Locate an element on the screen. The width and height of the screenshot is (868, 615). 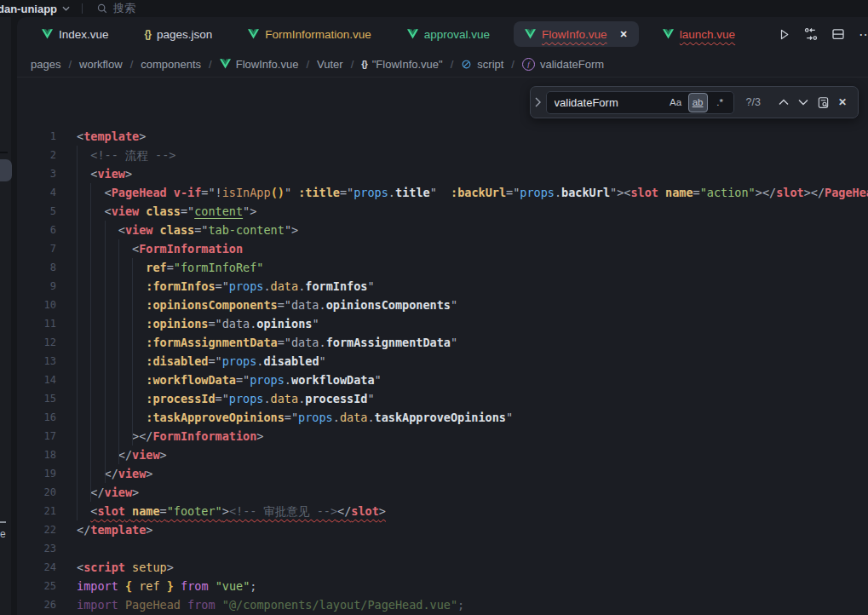
next-match-button is located at coordinates (803, 102).